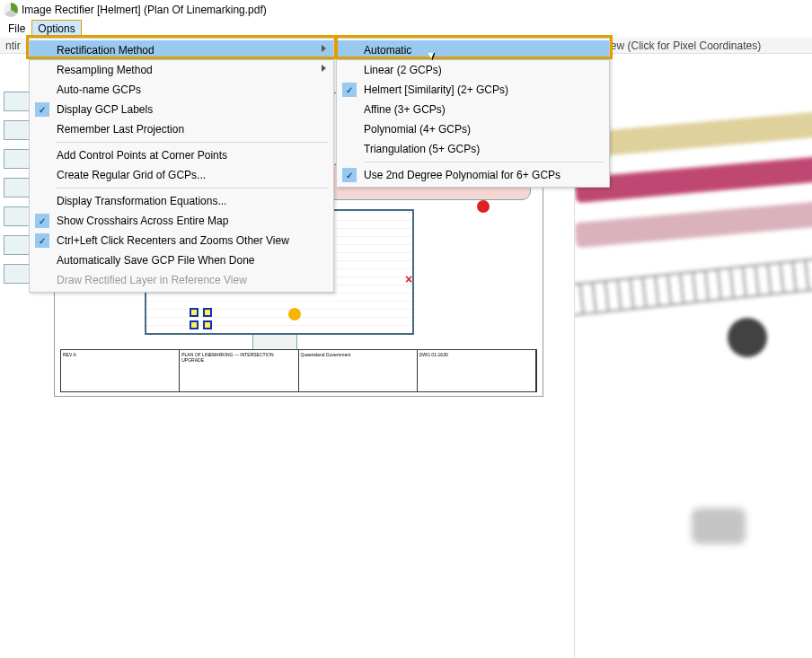  Describe the element at coordinates (120, 129) in the screenshot. I see `menu-item-label: Remember Last Projection` at that location.